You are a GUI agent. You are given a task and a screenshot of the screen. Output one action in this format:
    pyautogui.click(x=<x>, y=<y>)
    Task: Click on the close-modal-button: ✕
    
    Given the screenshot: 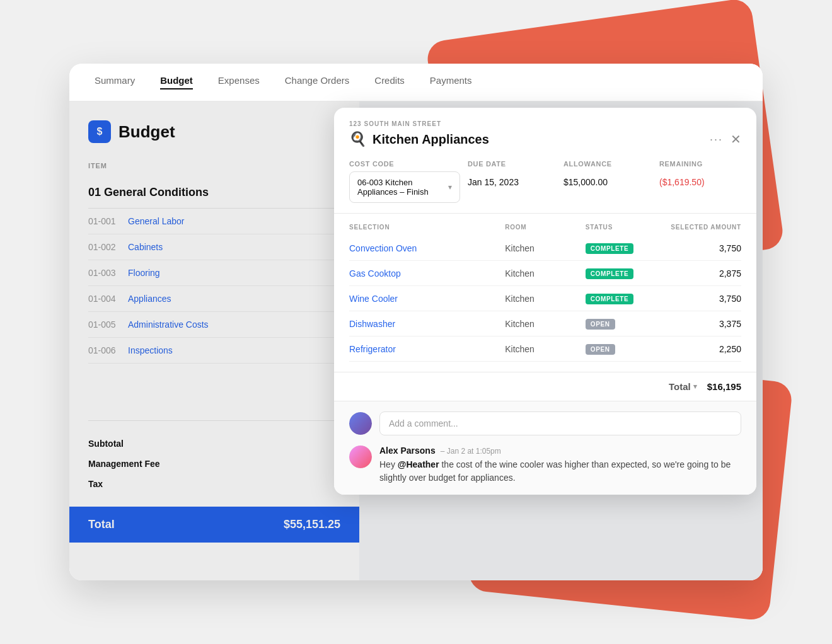 What is the action you would take?
    pyautogui.click(x=736, y=139)
    